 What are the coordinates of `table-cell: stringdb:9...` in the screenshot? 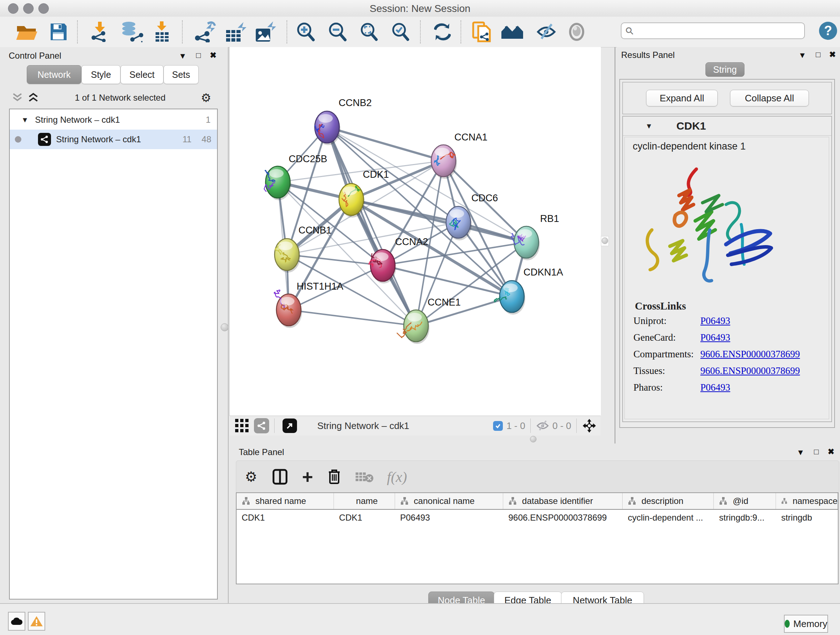 It's located at (745, 518).